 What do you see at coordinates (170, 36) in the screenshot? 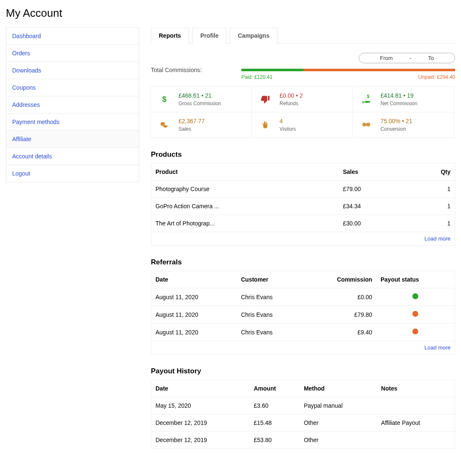
I see `tab-reports: Reports` at bounding box center [170, 36].